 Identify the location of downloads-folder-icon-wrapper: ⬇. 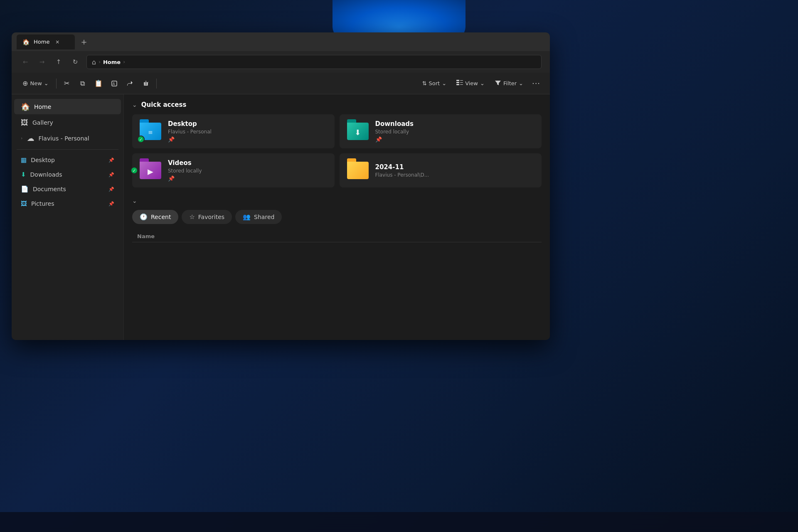
(358, 131).